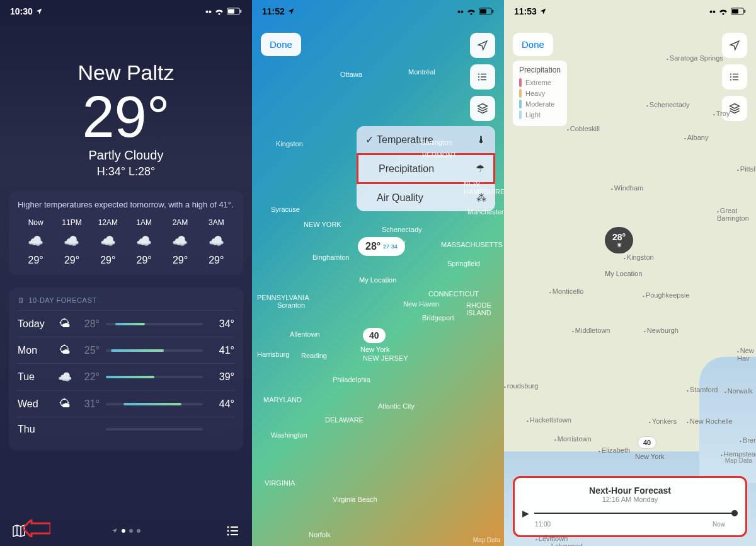 The image size is (756, 546). Describe the element at coordinates (662, 330) in the screenshot. I see `map-city-label: Newburgh` at that location.